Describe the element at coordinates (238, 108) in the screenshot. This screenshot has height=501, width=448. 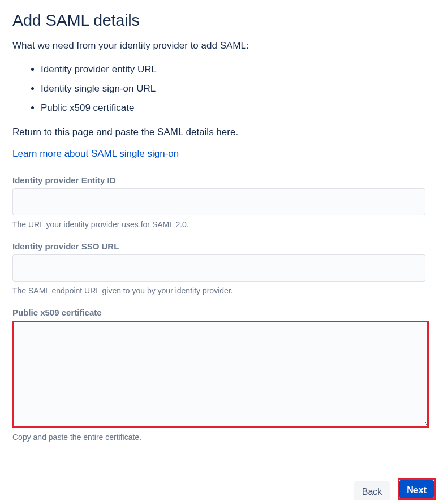
I see `requirement-item: Public x509 certificate` at that location.